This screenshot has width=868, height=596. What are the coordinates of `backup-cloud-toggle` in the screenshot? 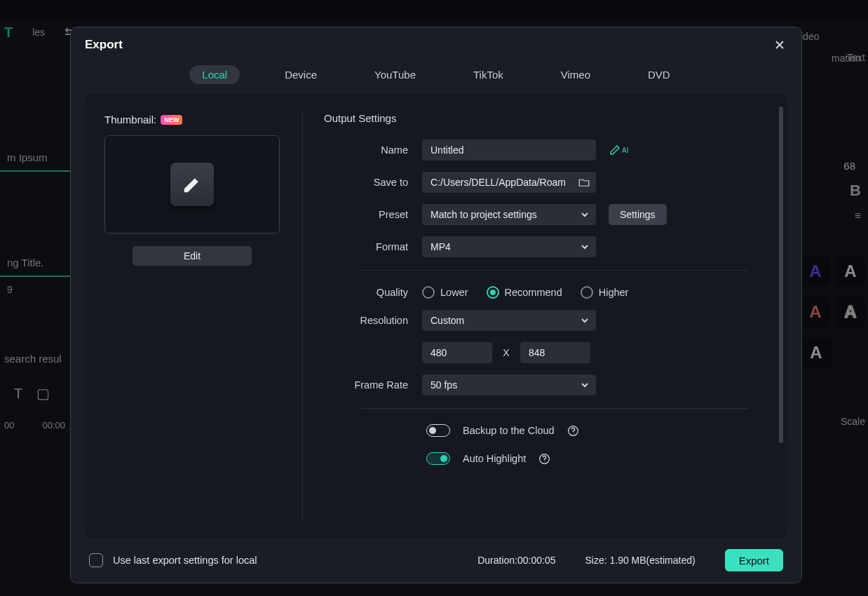 It's located at (438, 431).